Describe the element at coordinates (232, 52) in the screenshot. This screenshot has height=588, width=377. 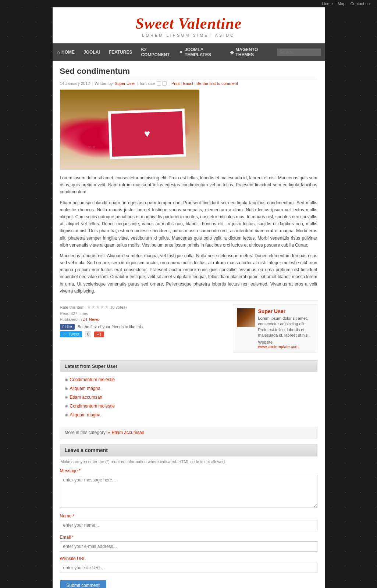
I see `magento-icon: ◈` at that location.